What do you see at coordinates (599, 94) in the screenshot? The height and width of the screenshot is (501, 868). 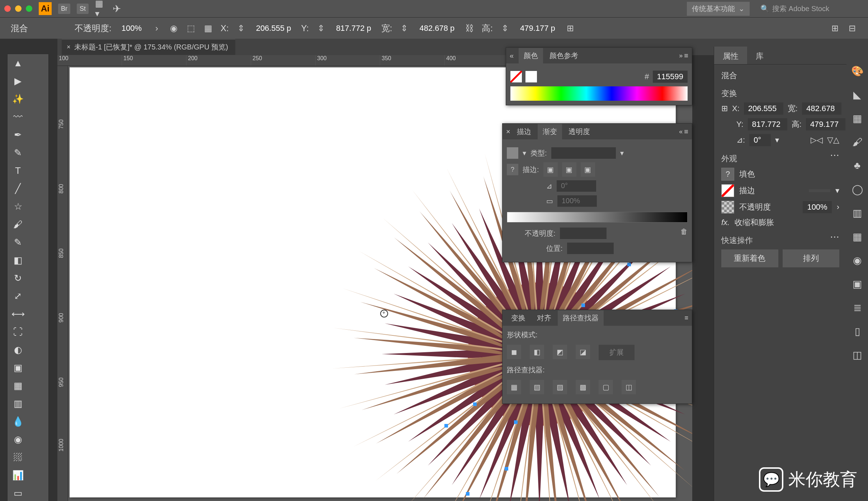 I see `color-spectrum` at bounding box center [599, 94].